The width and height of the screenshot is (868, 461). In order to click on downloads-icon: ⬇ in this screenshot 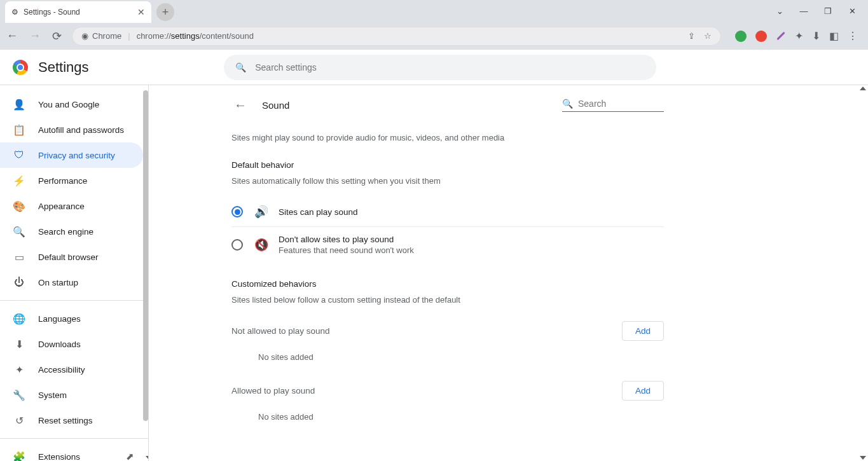, I will do `click(816, 36)`.